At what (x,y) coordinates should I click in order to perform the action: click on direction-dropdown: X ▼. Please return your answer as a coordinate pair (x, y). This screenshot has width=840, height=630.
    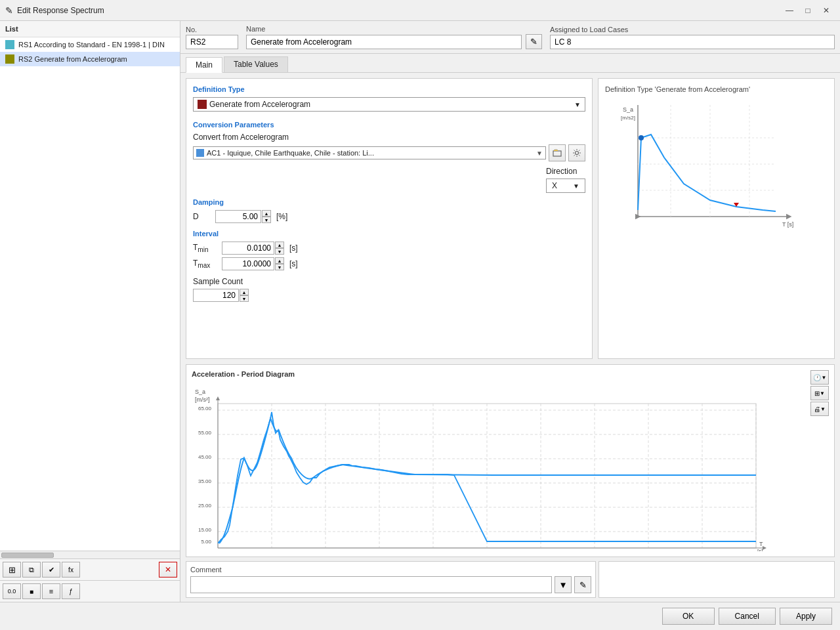
    Looking at the image, I should click on (566, 186).